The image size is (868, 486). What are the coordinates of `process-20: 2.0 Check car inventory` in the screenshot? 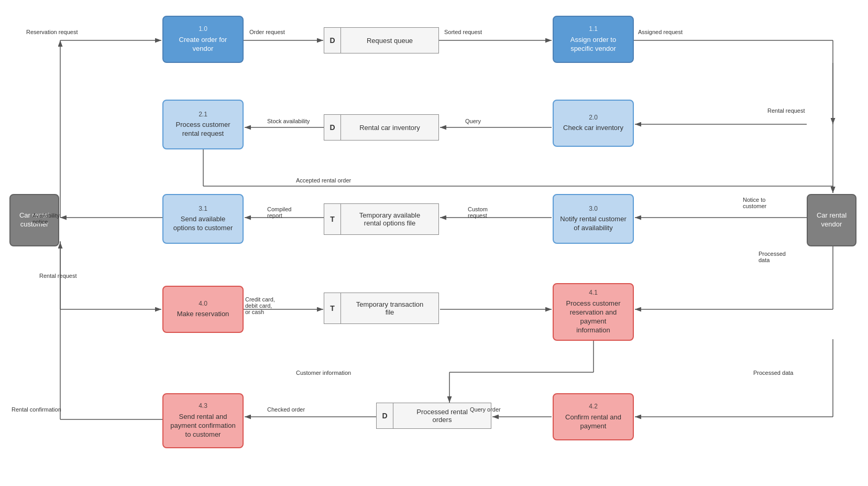 It's located at (593, 123).